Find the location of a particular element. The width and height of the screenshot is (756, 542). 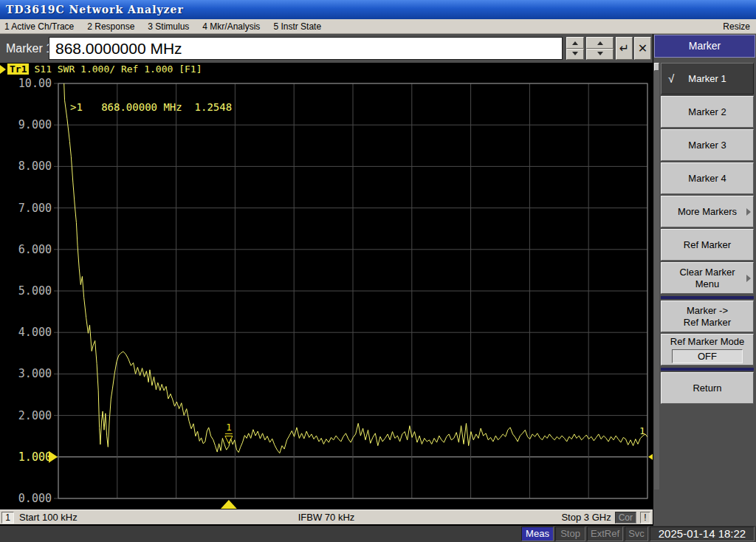

trace-id-badge: Tr1 is located at coordinates (18, 69).